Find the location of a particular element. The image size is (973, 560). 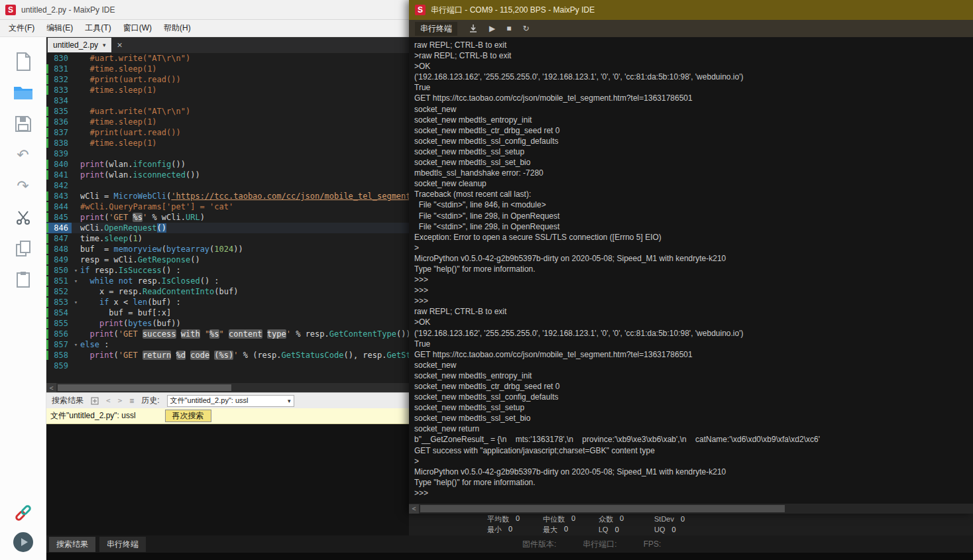

bottom-tab-search-results: 搜索结果 is located at coordinates (72, 545).